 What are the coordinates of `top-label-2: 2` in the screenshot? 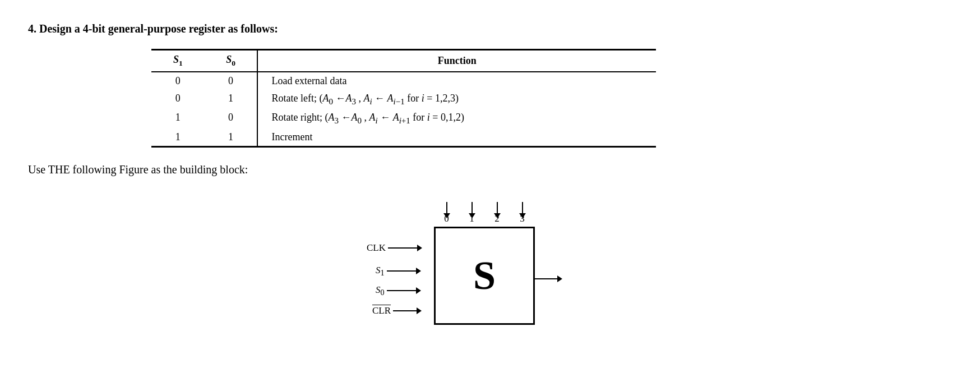 It's located at (497, 219).